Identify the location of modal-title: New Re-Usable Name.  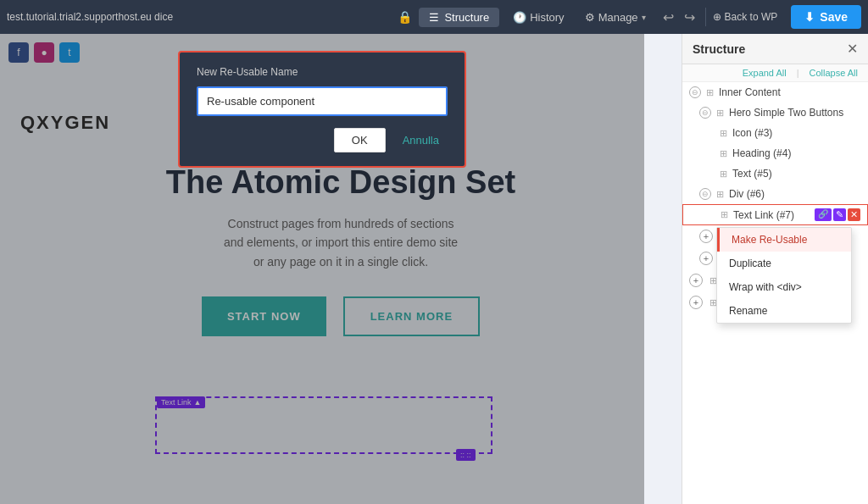
(322, 72).